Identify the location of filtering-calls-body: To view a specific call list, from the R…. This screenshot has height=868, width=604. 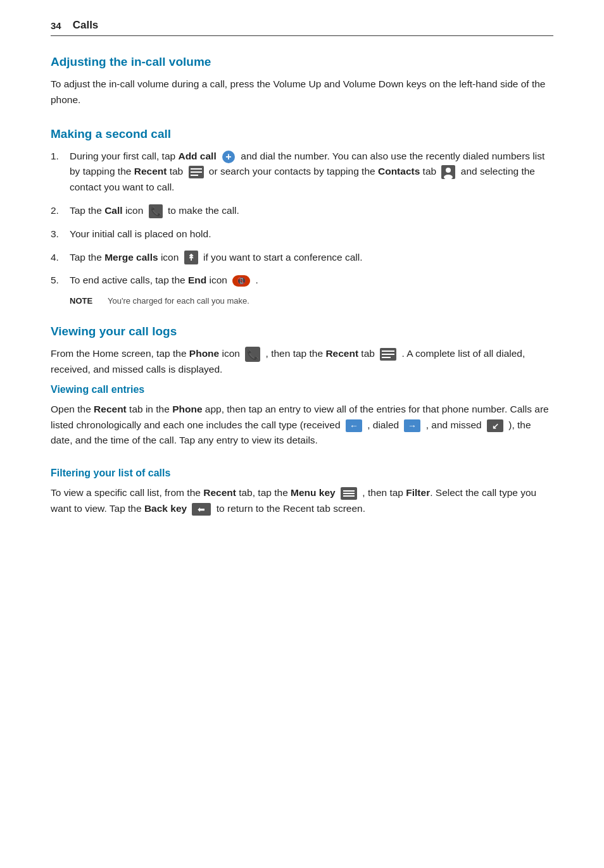
(302, 501).